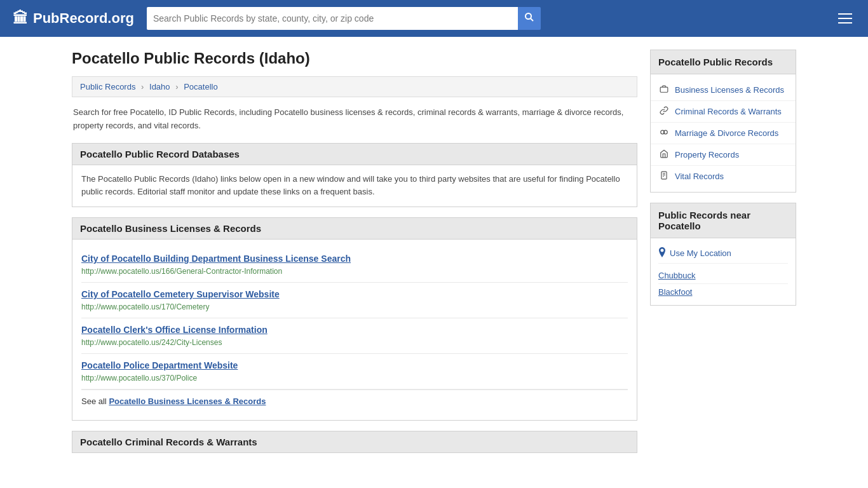 The width and height of the screenshot is (868, 488). Describe the element at coordinates (662, 253) in the screenshot. I see `location-pin-icon` at that location.